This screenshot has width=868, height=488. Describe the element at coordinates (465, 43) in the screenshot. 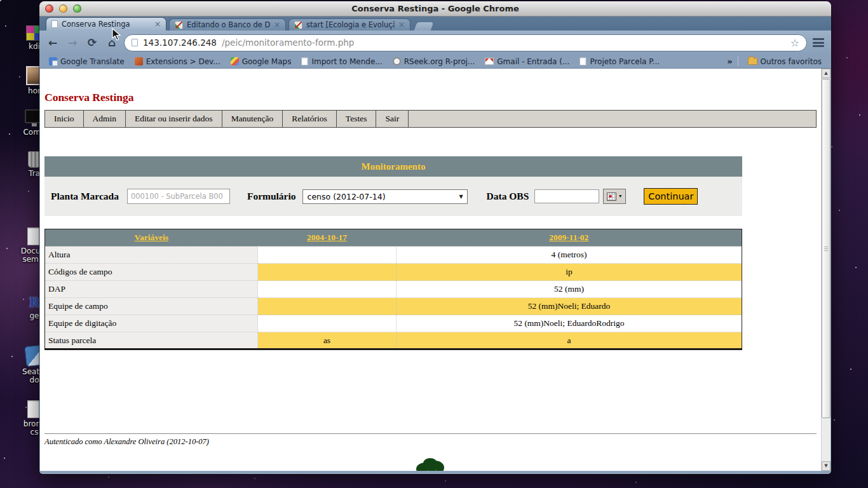

I see `address-bar: 143.107.246.248 /peic/monitoramento-form…` at that location.